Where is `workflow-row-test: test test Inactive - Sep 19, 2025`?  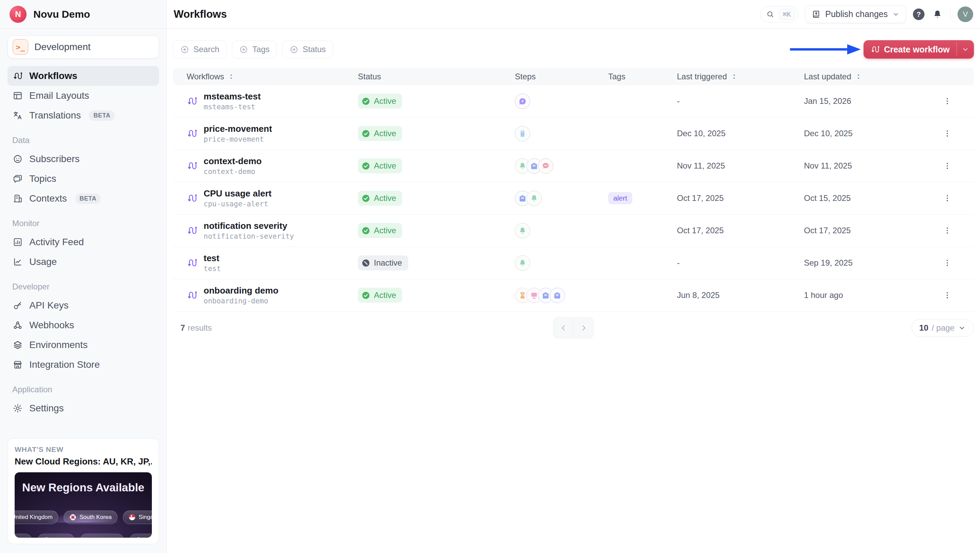
workflow-row-test: test test Inactive - Sep 19, 2025 is located at coordinates (574, 263).